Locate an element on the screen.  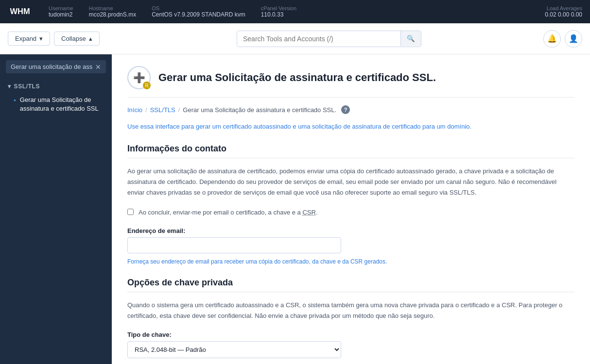
page-icon: ➕ R is located at coordinates (139, 78).